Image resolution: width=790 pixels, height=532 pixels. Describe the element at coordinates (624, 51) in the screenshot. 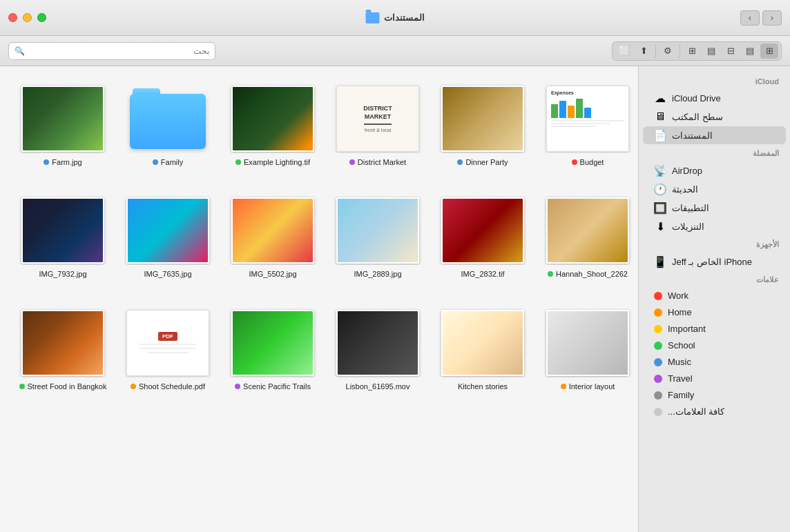

I see `cloud-button: ⬜` at that location.